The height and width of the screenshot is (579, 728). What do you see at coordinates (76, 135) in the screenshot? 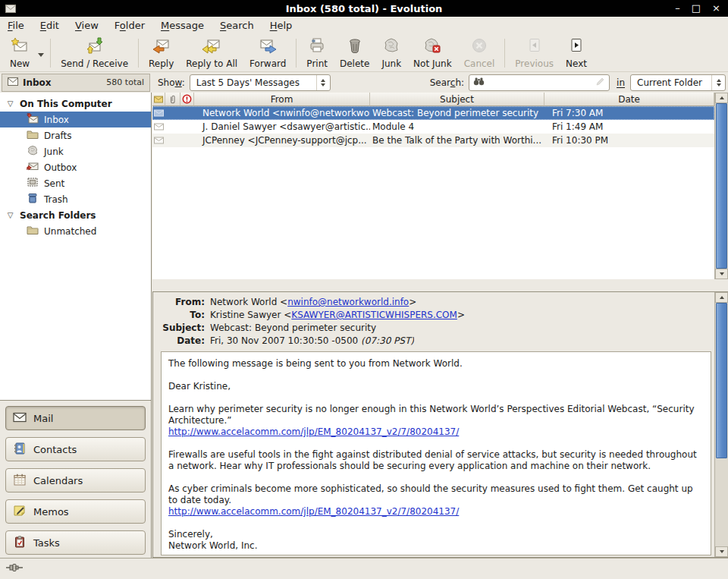
I see `sidebar-item-drafts: Drafts` at bounding box center [76, 135].